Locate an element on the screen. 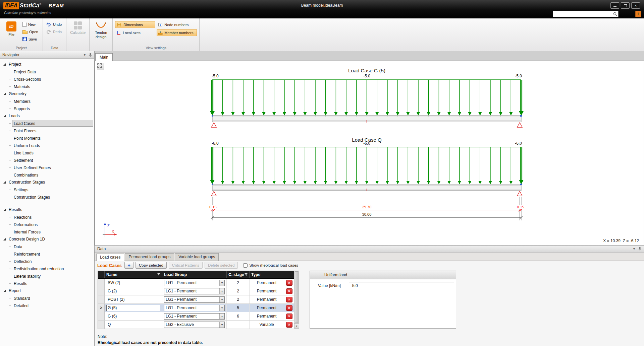 The image size is (644, 346). member-numbers-toggle: 1 Member numbers is located at coordinates (177, 33).